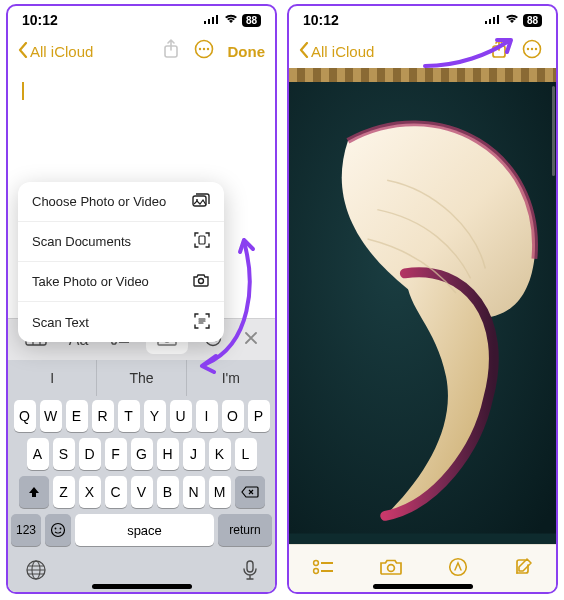  What do you see at coordinates (168, 492) in the screenshot?
I see `key-b: B` at bounding box center [168, 492].